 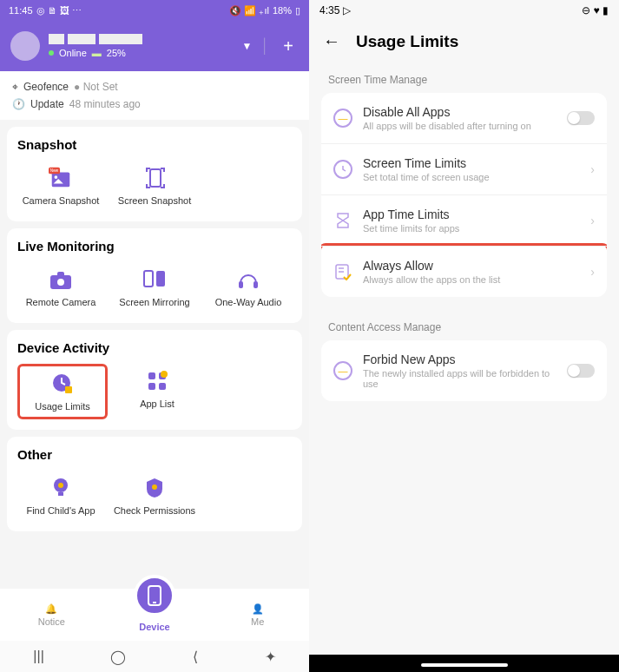 What do you see at coordinates (155, 380) in the screenshot?
I see `activity-card: Device Activity Usage Limits App List` at bounding box center [155, 380].